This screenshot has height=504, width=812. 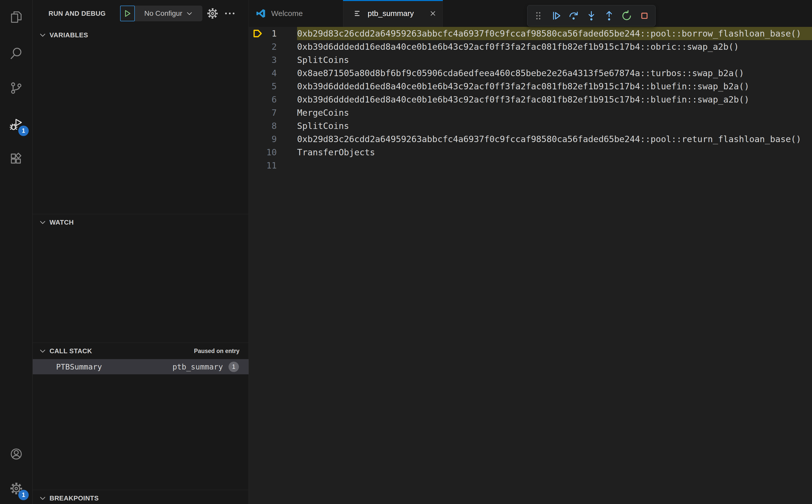 I want to click on views-more-actions-button, so click(x=230, y=13).